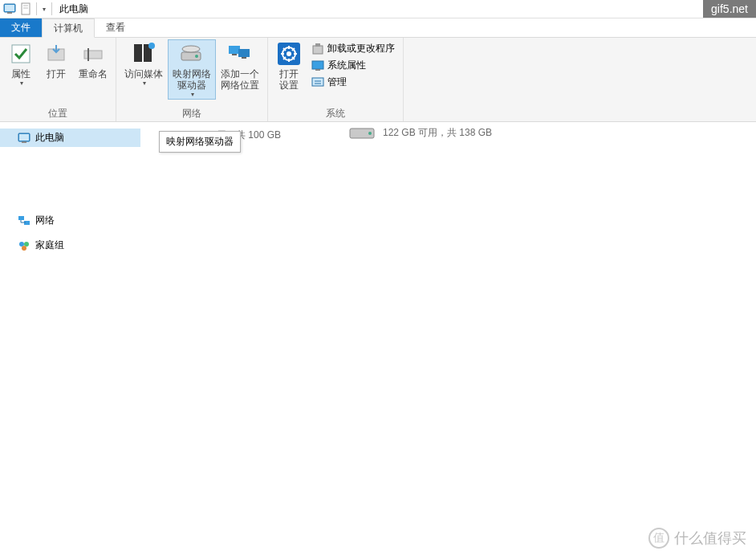 This screenshot has width=756, height=555. I want to click on tree-item-homegroup: 家庭组, so click(71, 246).